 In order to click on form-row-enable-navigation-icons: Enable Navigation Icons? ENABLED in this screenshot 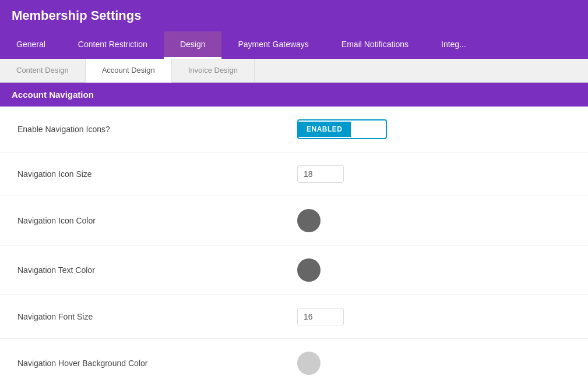, I will do `click(294, 129)`.